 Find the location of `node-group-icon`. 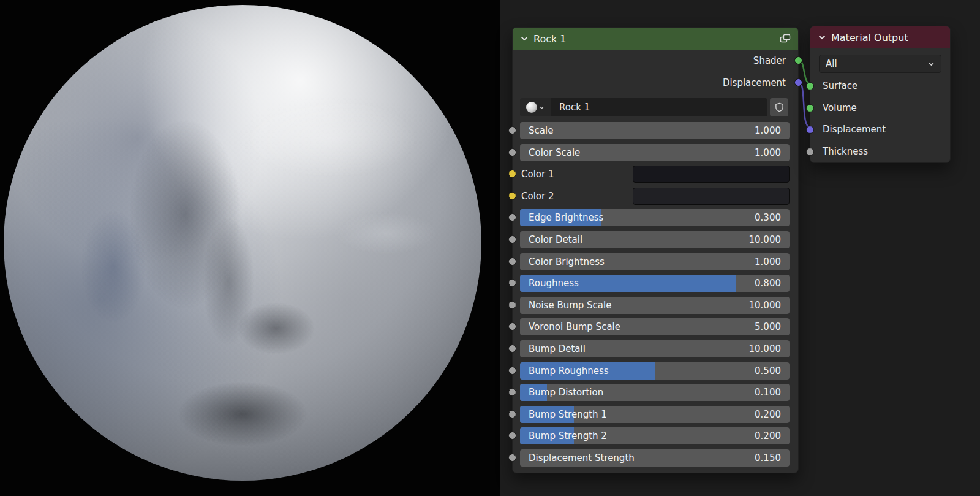

node-group-icon is located at coordinates (785, 39).